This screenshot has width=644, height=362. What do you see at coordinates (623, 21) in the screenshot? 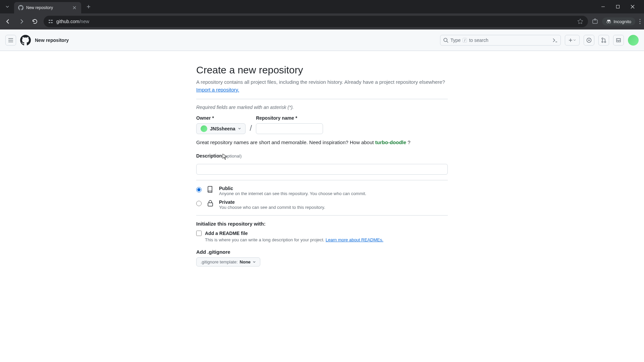
I see `incognito-label: Incognito` at bounding box center [623, 21].